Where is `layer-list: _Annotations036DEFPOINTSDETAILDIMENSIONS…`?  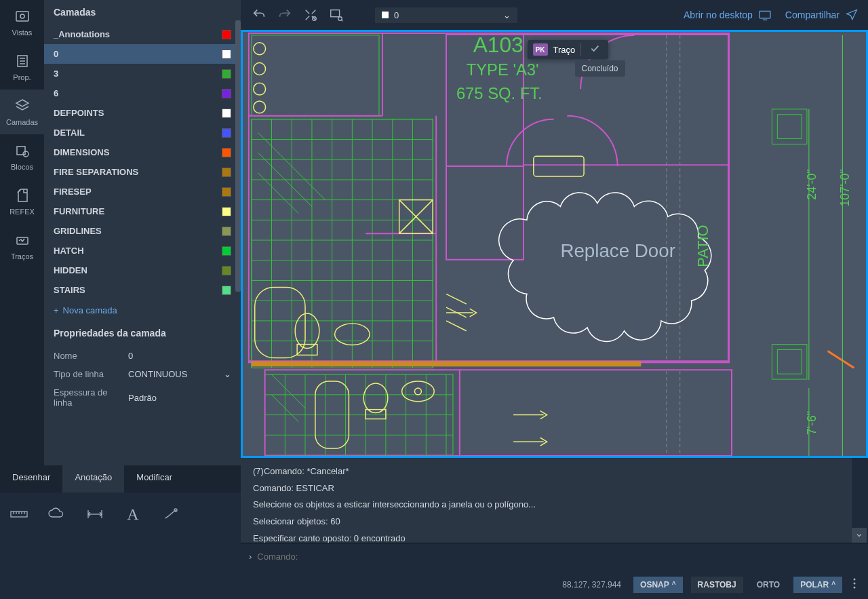 layer-list: _Annotations036DEFPOINTSDETAILDIMENSIONS… is located at coordinates (142, 162).